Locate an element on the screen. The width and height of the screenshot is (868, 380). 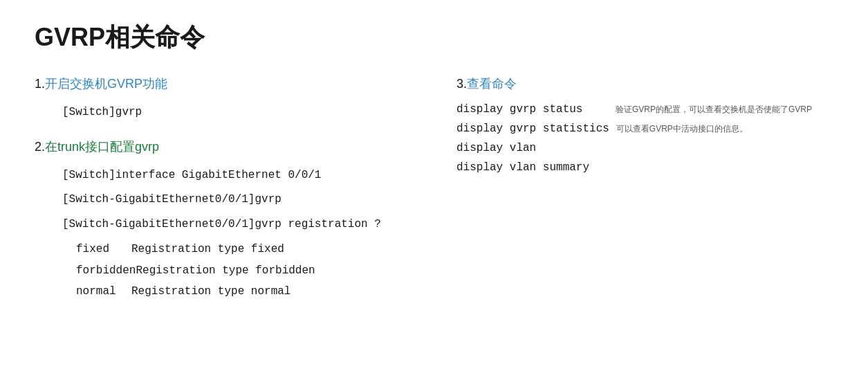
cmd-desc-1: 可以查看GVRP中活动接口的信息。 is located at coordinates (682, 129).